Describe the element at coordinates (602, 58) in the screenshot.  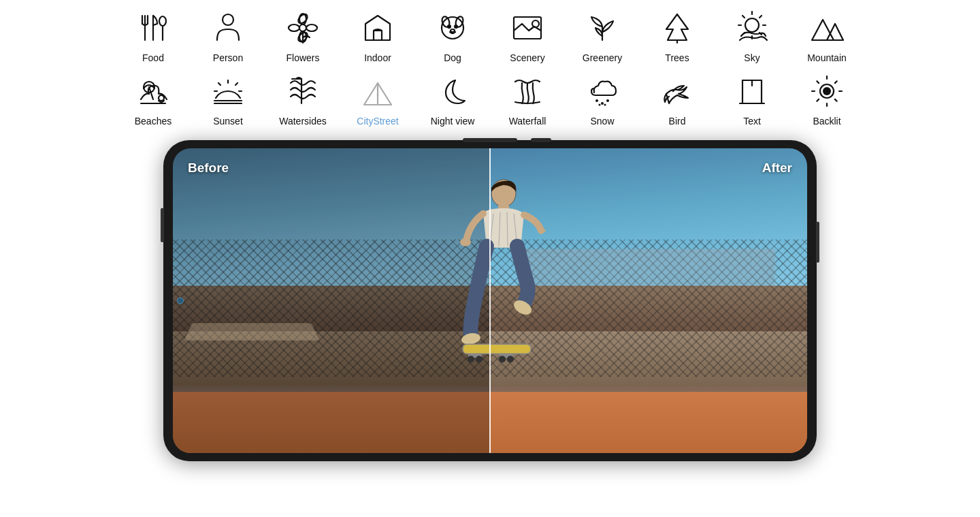
I see `greenery-label: Greenery` at that location.